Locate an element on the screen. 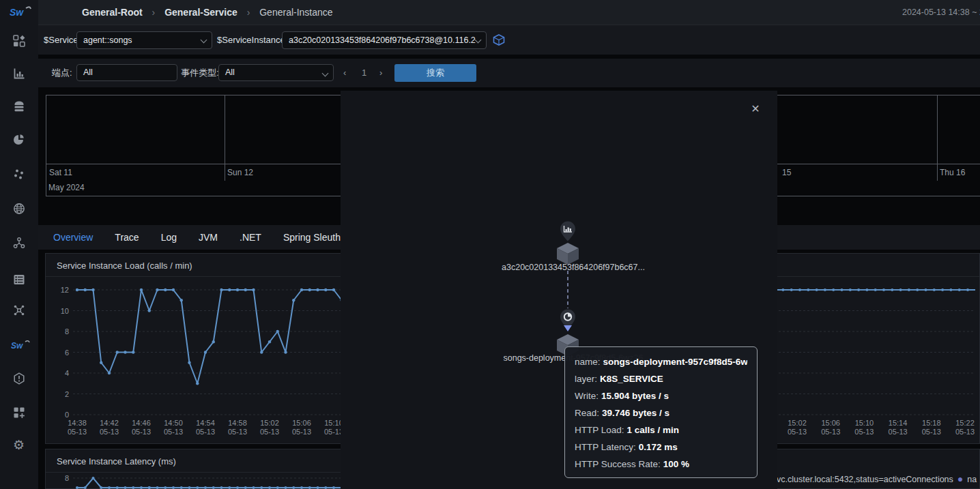 This screenshot has width=980, height=489. tooltip-row: HTTP Latency:0.172 ms is located at coordinates (661, 447).